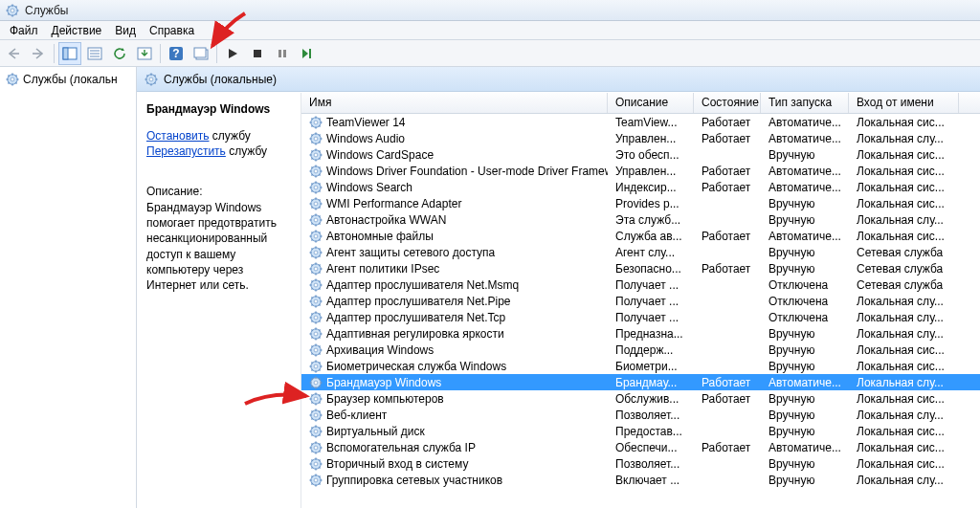  What do you see at coordinates (641, 333) in the screenshot?
I see `table-row: Адаптивная регулировка яркостиПредназна.…` at bounding box center [641, 333].